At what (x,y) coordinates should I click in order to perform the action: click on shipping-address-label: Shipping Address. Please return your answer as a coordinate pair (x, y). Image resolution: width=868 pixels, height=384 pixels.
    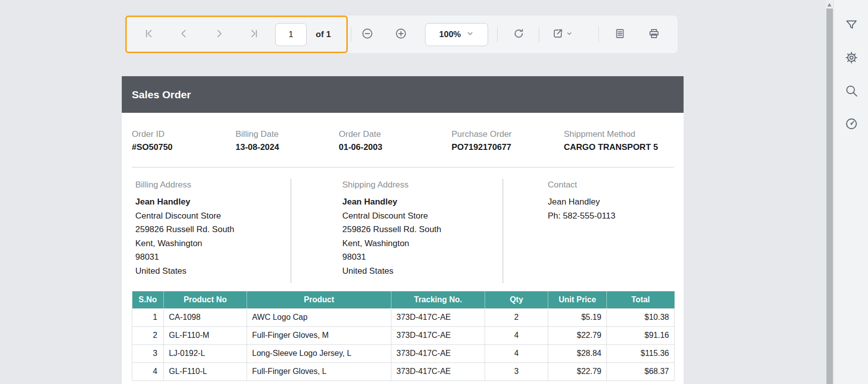
    Looking at the image, I should click on (392, 185).